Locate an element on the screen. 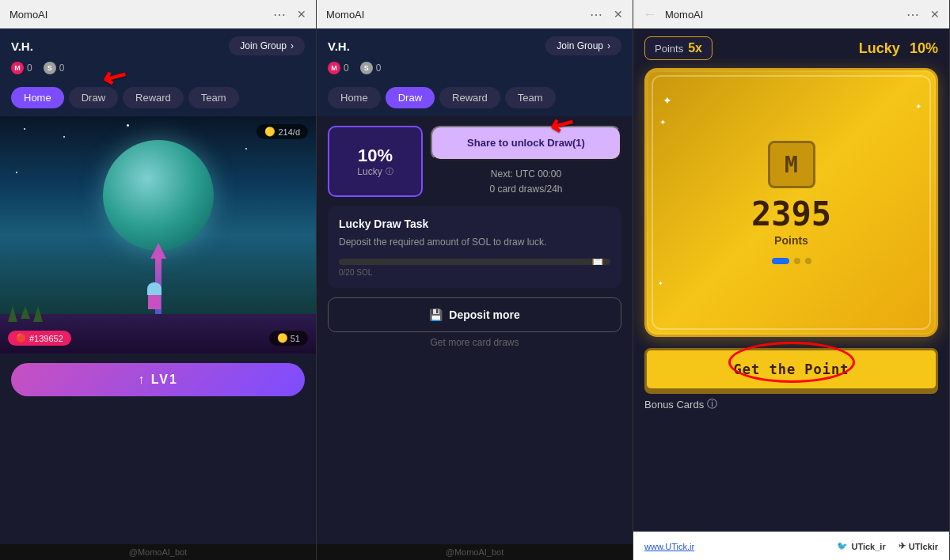  sparkle-1: ✦ is located at coordinates (667, 100).